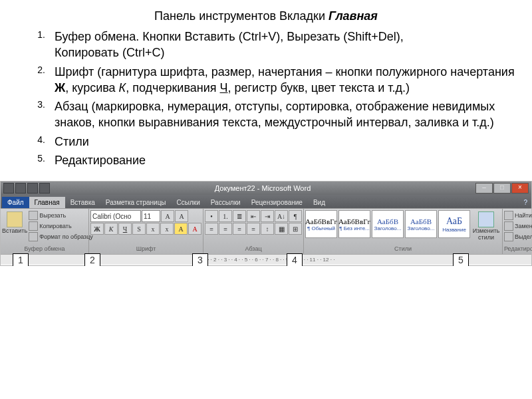  I want to click on list-item: Стили, so click(282, 142).